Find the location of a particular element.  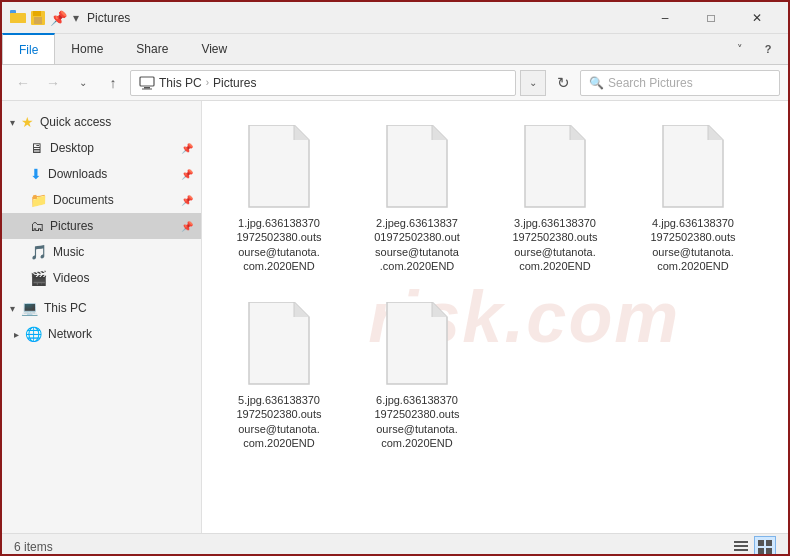

music-icon: 🎵 is located at coordinates (38, 252).